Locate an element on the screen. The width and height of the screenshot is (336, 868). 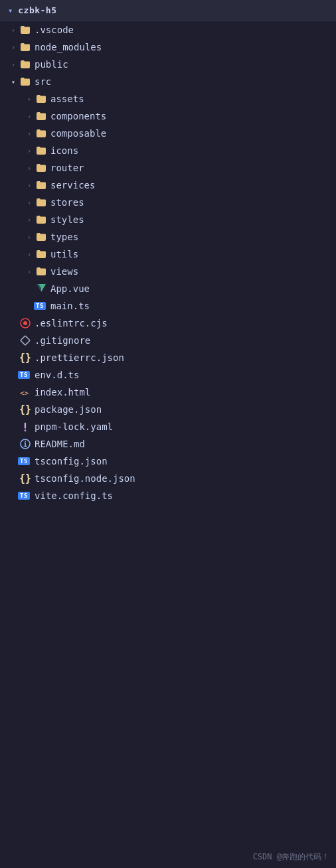
tree-item-vite-config: TS vite.config.ts is located at coordinates (168, 496).